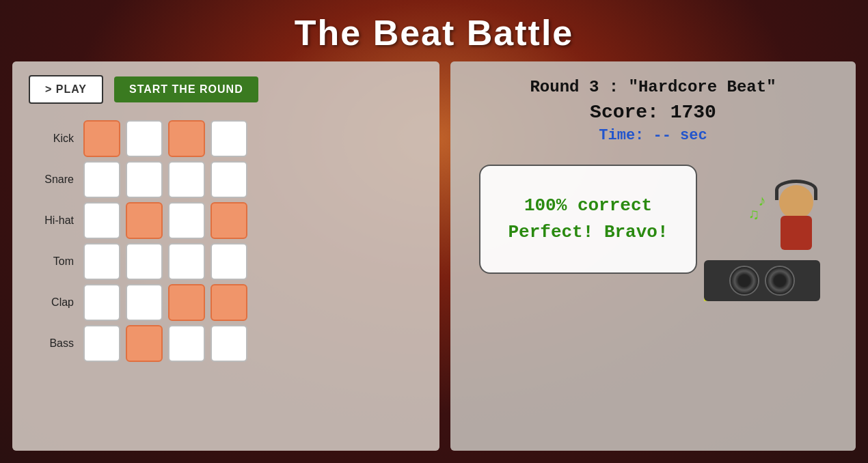 The width and height of the screenshot is (868, 463). Describe the element at coordinates (56, 221) in the screenshot. I see `drum-label-hi-hat: Hi-hat` at that location.